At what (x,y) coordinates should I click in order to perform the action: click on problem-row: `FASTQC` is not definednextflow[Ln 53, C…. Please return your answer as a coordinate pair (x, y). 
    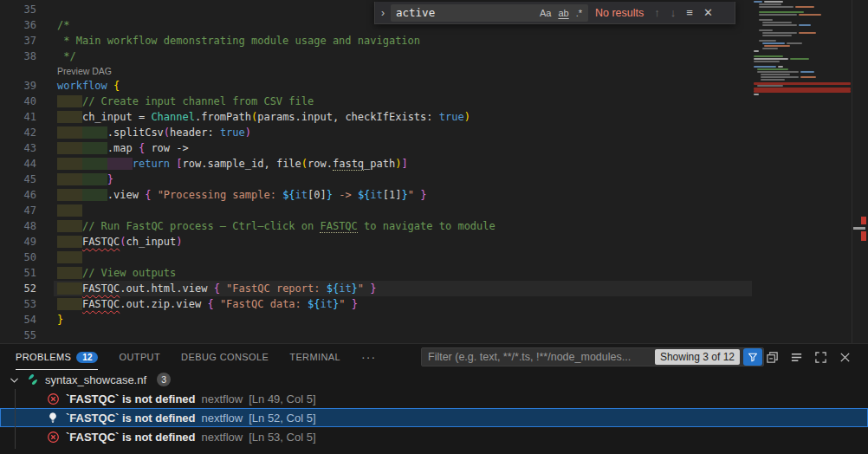
    Looking at the image, I should click on (434, 437).